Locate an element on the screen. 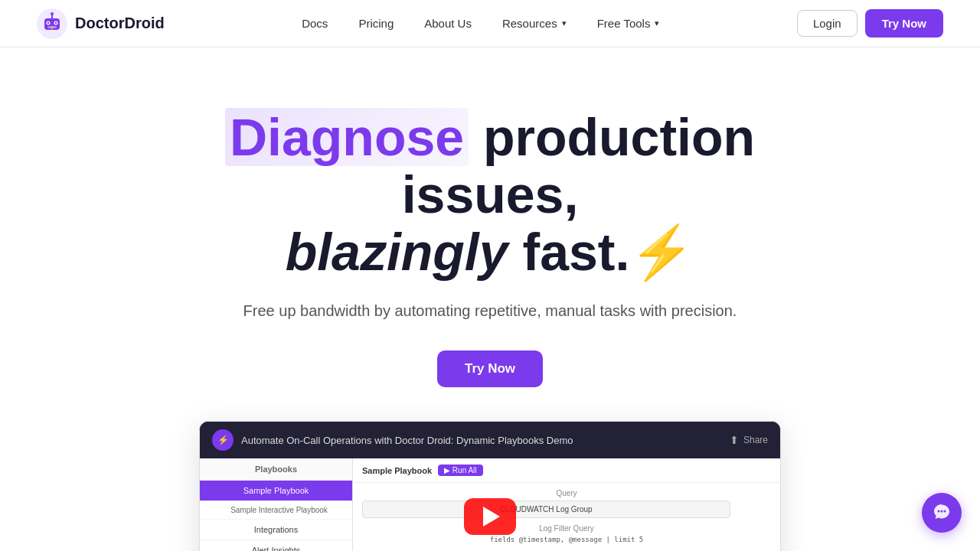 The width and height of the screenshot is (980, 551). free-tools-chevron-icon: ▾ is located at coordinates (657, 23).